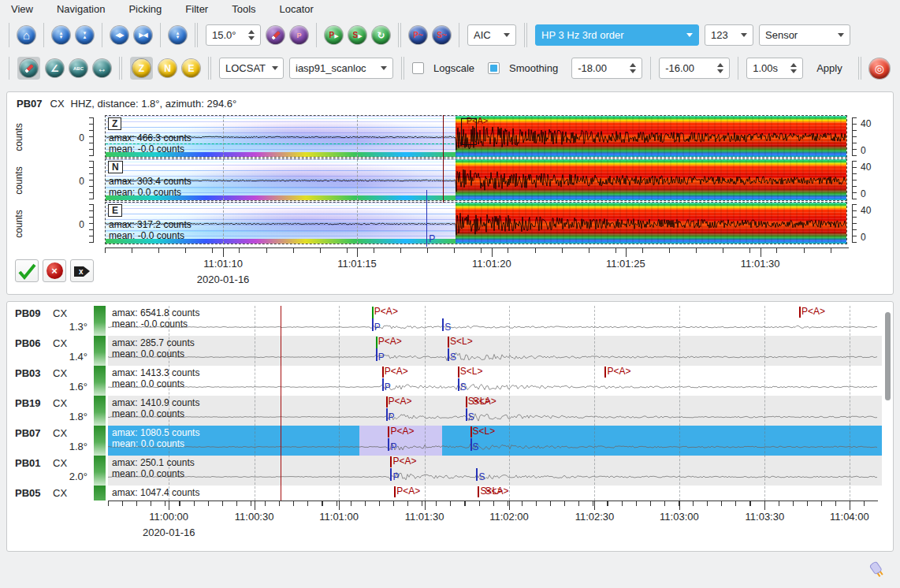 This screenshot has width=900, height=588. Describe the element at coordinates (450, 441) in the screenshot. I see `station-row-pb07: PB07CX1.8°P<A>PS<L>Samax: 1080.5 countsm…` at that location.